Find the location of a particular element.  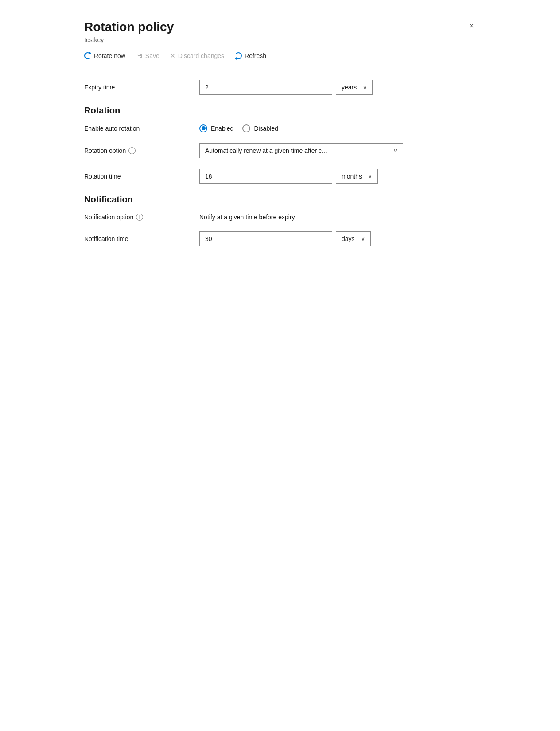

expiry-unit-value: years is located at coordinates (349, 87).